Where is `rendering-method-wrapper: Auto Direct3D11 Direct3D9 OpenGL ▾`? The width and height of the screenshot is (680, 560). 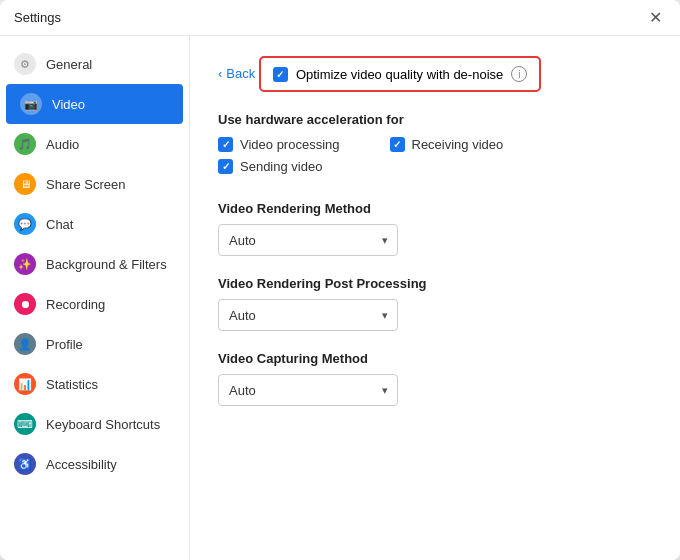 rendering-method-wrapper: Auto Direct3D11 Direct3D9 OpenGL ▾ is located at coordinates (308, 240).